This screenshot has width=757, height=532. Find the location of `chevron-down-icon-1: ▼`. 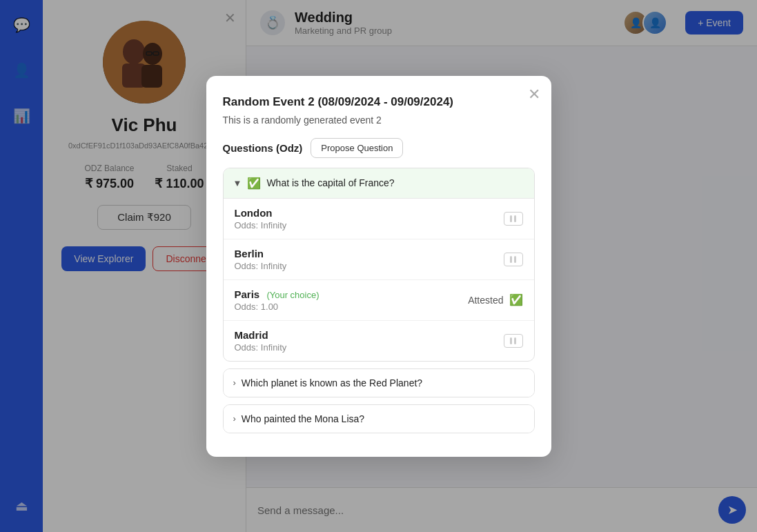

chevron-down-icon-1: ▼ is located at coordinates (237, 184).